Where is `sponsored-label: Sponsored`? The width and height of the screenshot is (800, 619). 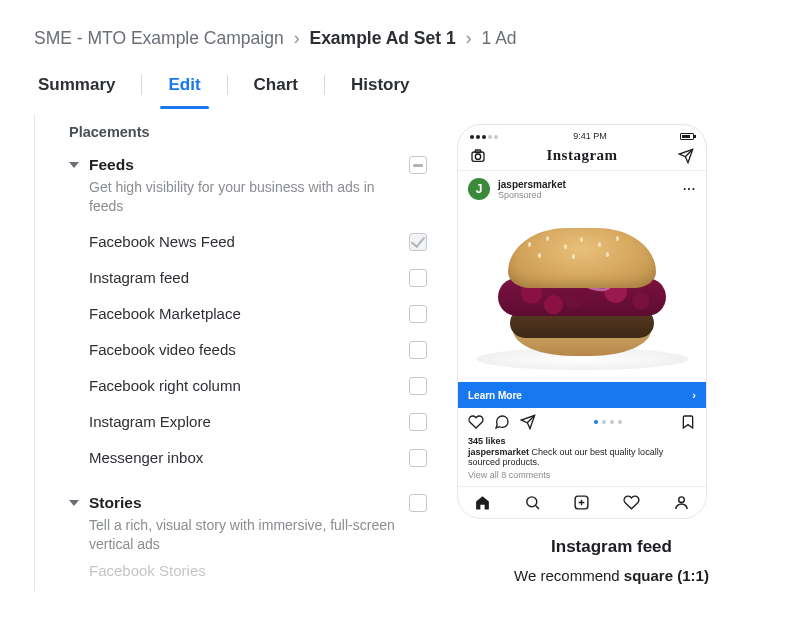 sponsored-label: Sponsored is located at coordinates (532, 195).